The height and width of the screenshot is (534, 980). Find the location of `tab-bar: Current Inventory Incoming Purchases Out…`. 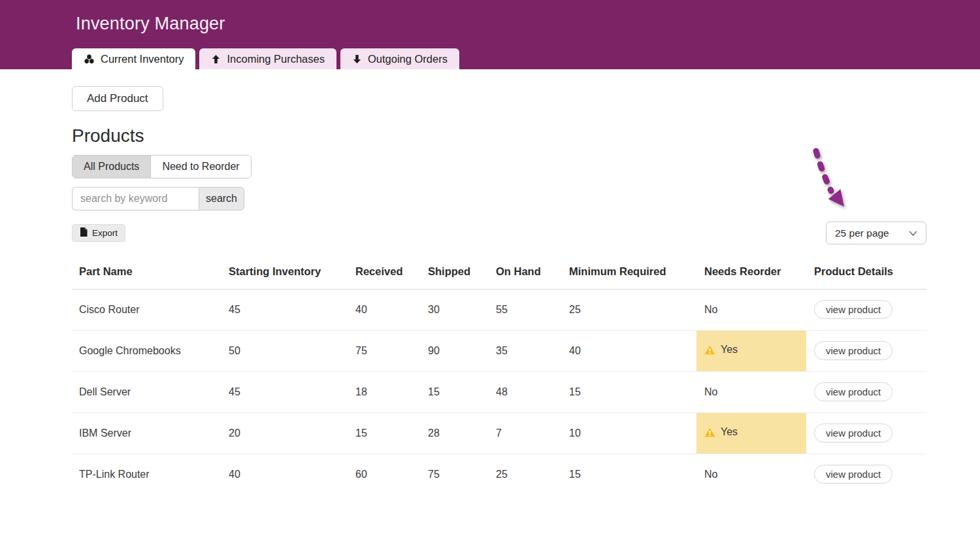

tab-bar: Current Inventory Incoming Purchases Out… is located at coordinates (265, 59).